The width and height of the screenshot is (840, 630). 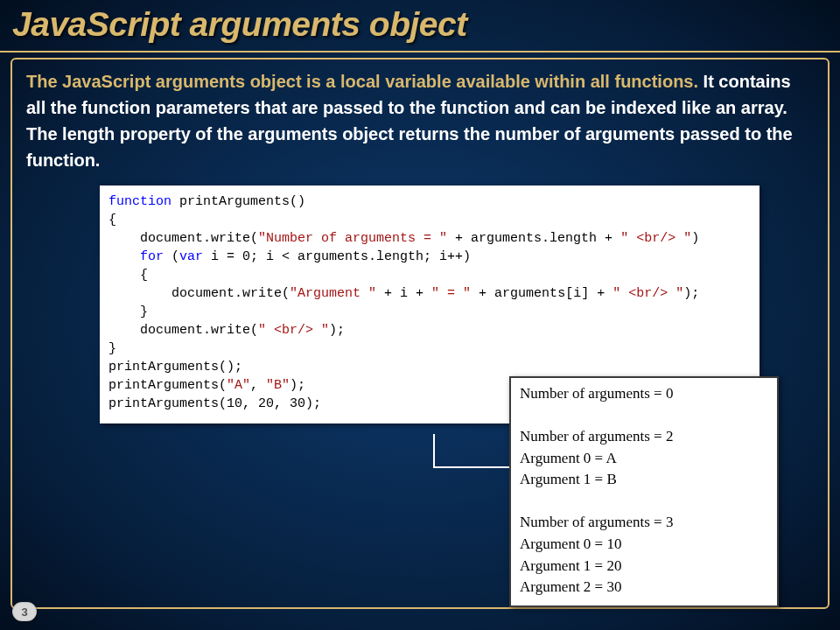 I want to click on output-line: Number of arguments = 3, so click(x=644, y=523).